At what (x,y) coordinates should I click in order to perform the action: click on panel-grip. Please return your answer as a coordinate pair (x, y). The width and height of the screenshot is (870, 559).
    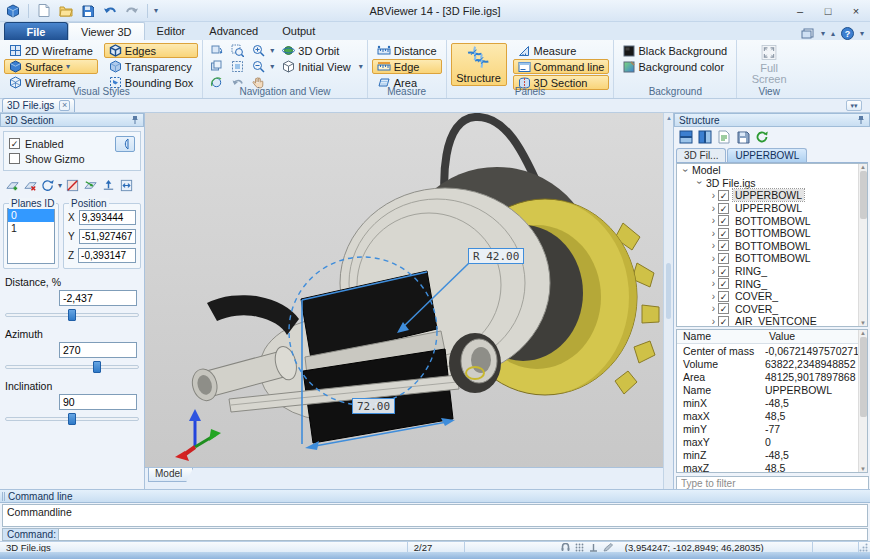
    Looking at the image, I should click on (4, 496).